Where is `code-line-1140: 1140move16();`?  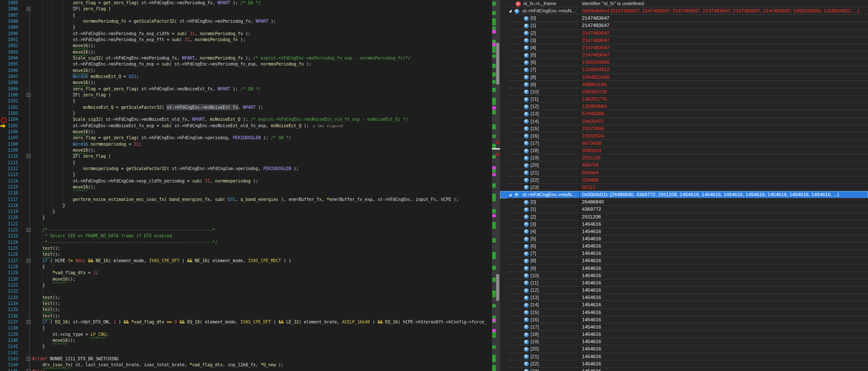
code-line-1140: 1140move16(); is located at coordinates (246, 341).